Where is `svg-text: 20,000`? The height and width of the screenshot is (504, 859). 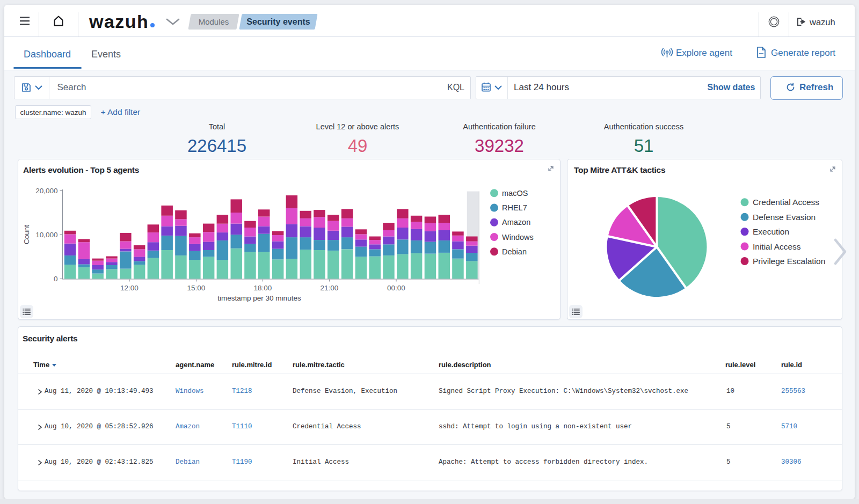
svg-text: 20,000 is located at coordinates (46, 191).